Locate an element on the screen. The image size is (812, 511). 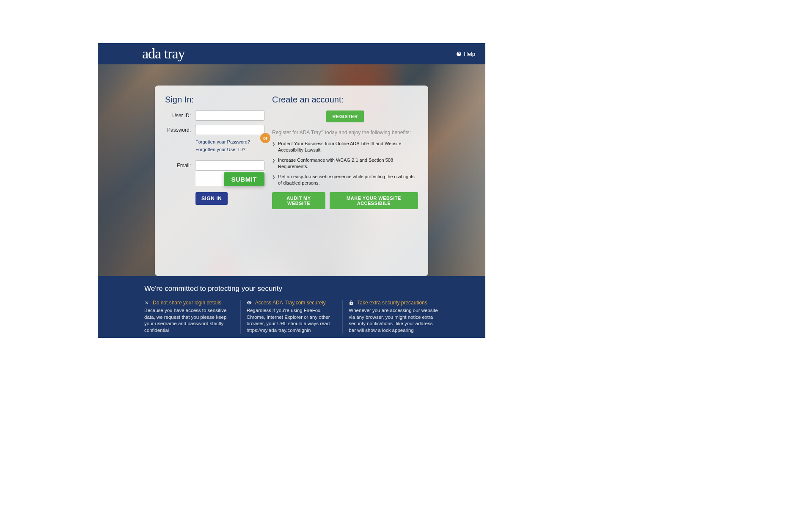
userid-label: User ID: is located at coordinates (180, 116).